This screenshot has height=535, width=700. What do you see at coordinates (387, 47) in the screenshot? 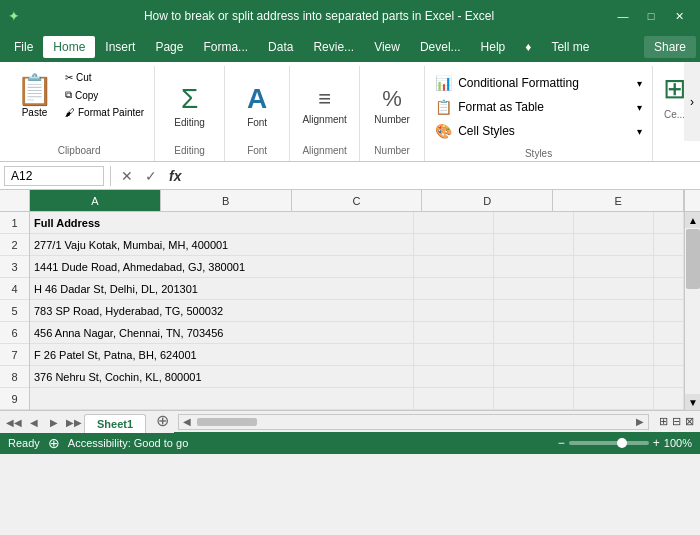
I see `menu-view: View` at bounding box center [387, 47].